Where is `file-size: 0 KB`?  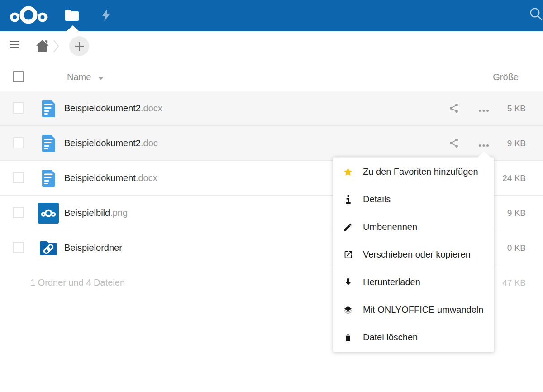 file-size: 0 KB is located at coordinates (517, 248).